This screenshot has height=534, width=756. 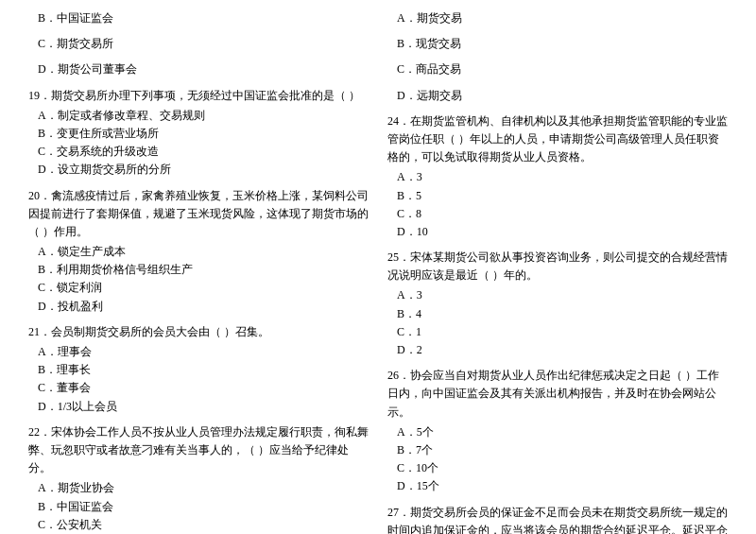 I want to click on q25-option-b: B．4, so click(x=558, y=314).